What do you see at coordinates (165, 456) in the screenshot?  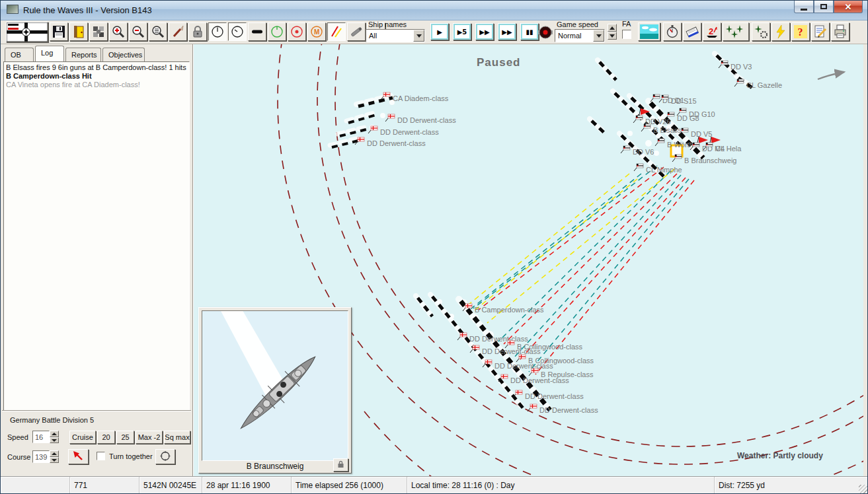 I see `compass-circle-icon` at bounding box center [165, 456].